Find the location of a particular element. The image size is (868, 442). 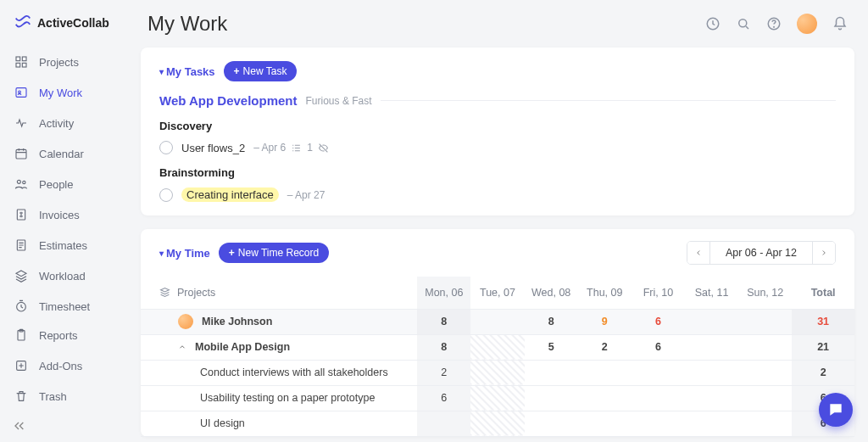

row-name: Usability testing on a paper prototype is located at coordinates (288, 398).